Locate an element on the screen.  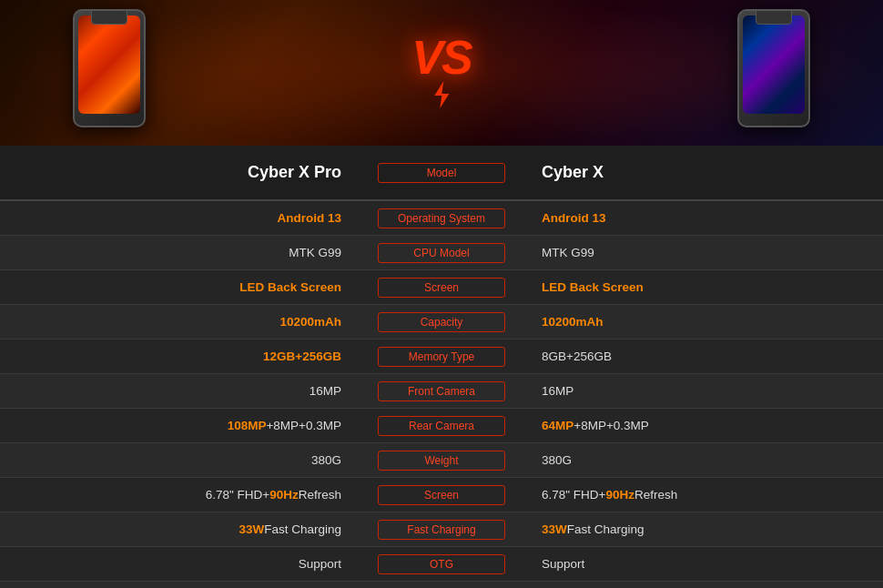
row-capacity: 10200mAh Capacity 10200mAh is located at coordinates (442, 322).